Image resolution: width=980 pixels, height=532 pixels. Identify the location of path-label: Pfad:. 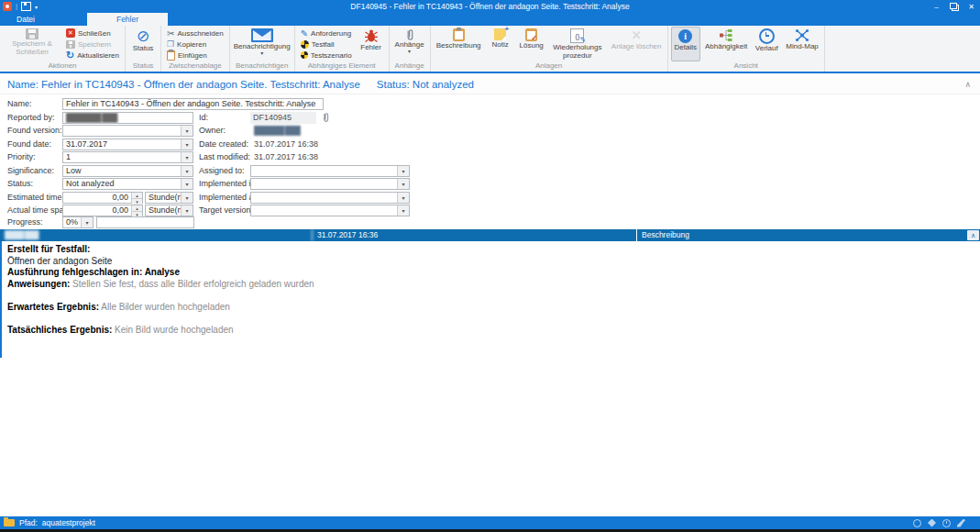
(28, 523).